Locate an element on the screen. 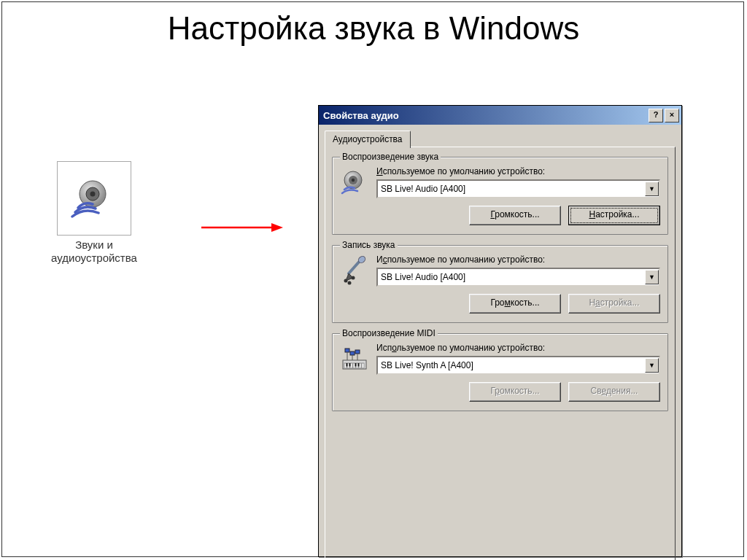 This screenshot has width=747, height=560. shortcut-label: Звуки и аудиоустройства is located at coordinates (94, 252).